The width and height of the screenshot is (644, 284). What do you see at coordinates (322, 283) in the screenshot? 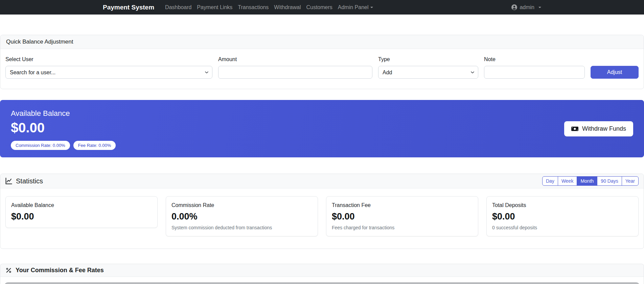
I see `rate-progress-bar` at bounding box center [322, 283].